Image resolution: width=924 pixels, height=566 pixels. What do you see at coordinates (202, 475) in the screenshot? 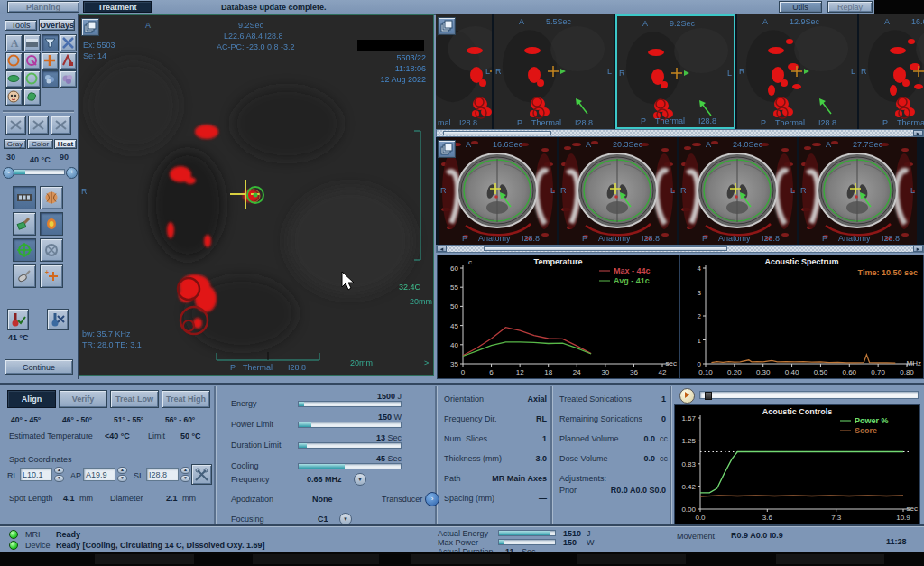
I see `lock-spot-button` at bounding box center [202, 475].